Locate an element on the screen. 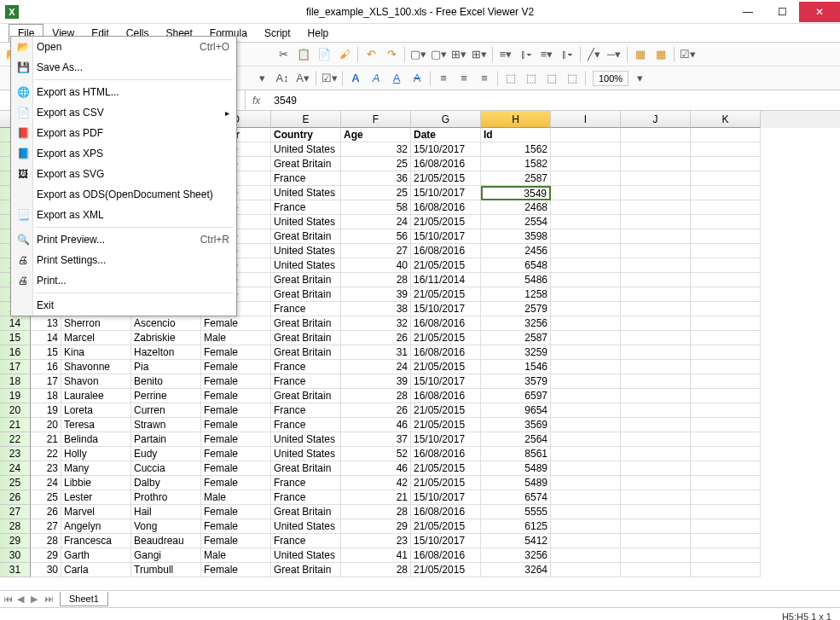 This screenshot has height=620, width=840. file-menu-print-settings-: 🖨Print Settings... is located at coordinates (124, 260).